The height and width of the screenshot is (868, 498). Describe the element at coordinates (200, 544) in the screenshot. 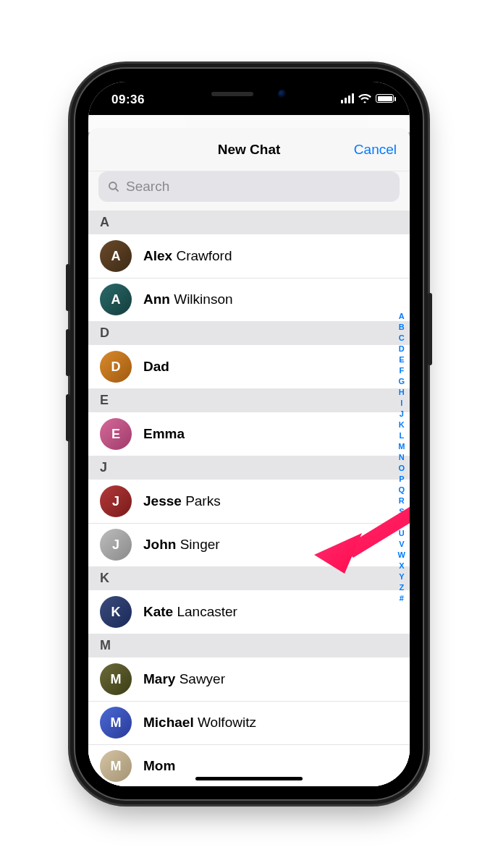

I see `contact-last-name: Singer` at that location.